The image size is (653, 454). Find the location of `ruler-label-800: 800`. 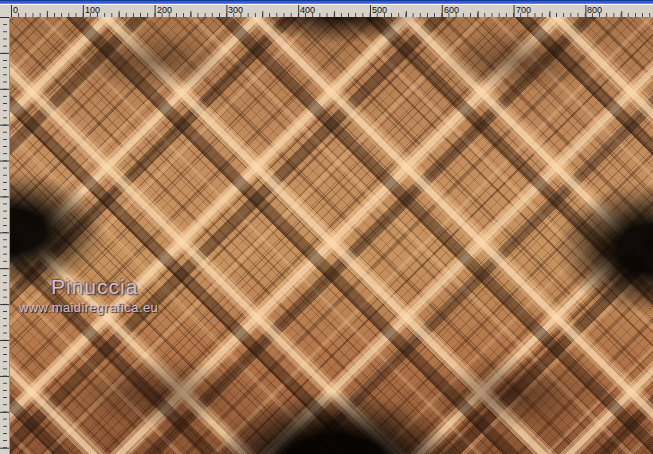

ruler-label-800: 800 is located at coordinates (594, 10).